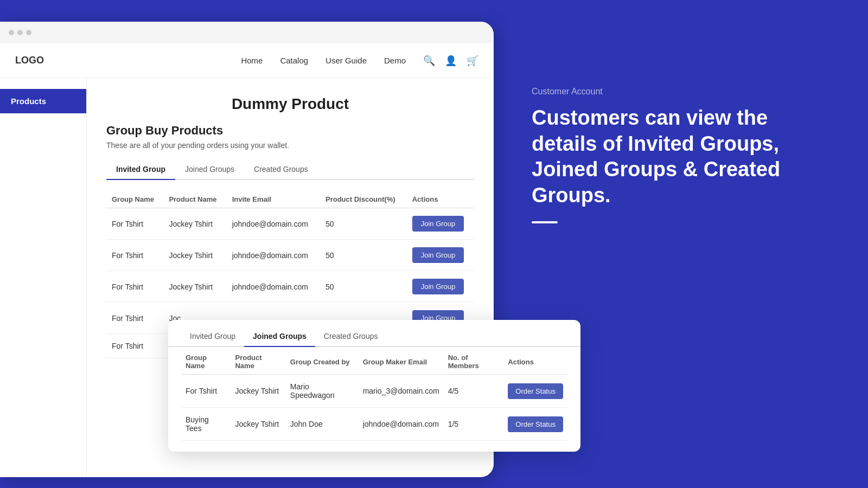 This screenshot has width=868, height=488. Describe the element at coordinates (322, 391) in the screenshot. I see `ov-cell-created-by: Mario Speedwagon` at that location.